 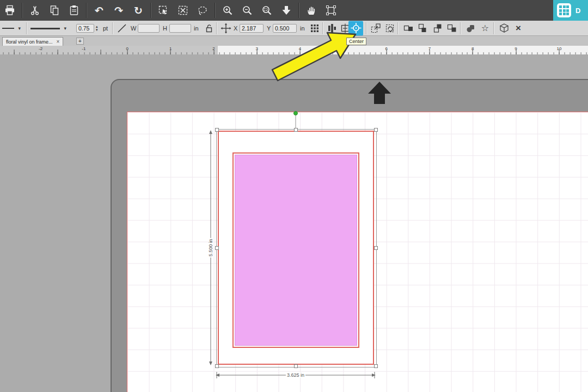 I want to click on rotation-handle, so click(x=296, y=113).